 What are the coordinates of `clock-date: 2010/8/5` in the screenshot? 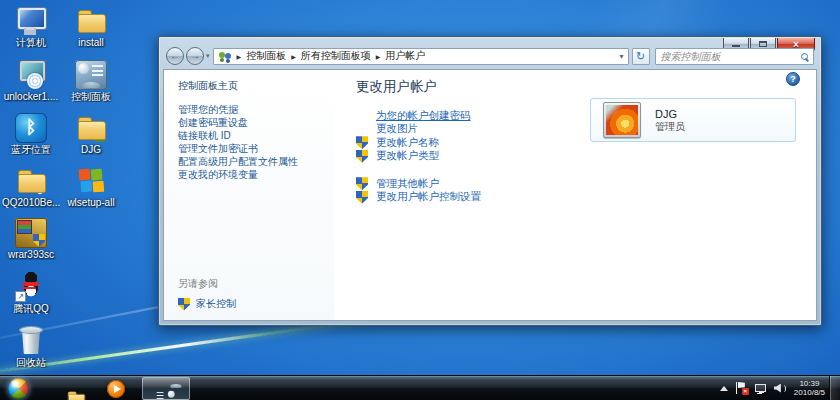 It's located at (810, 392).